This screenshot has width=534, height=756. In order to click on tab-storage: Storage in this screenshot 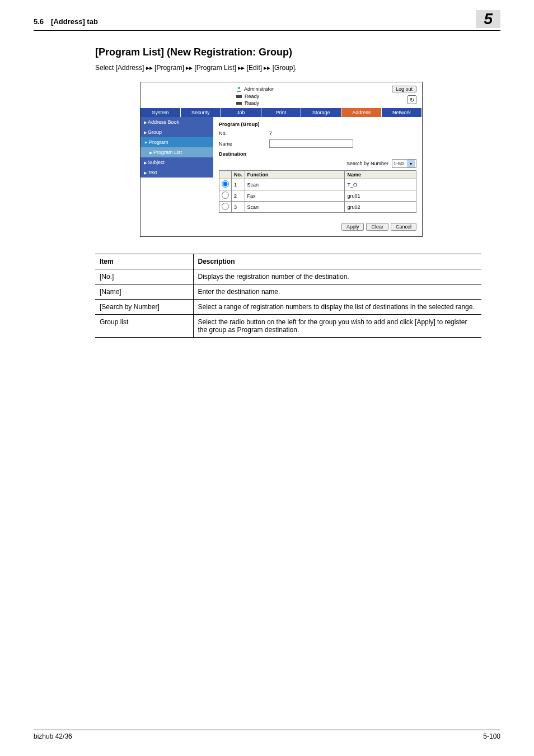, I will do `click(321, 113)`.